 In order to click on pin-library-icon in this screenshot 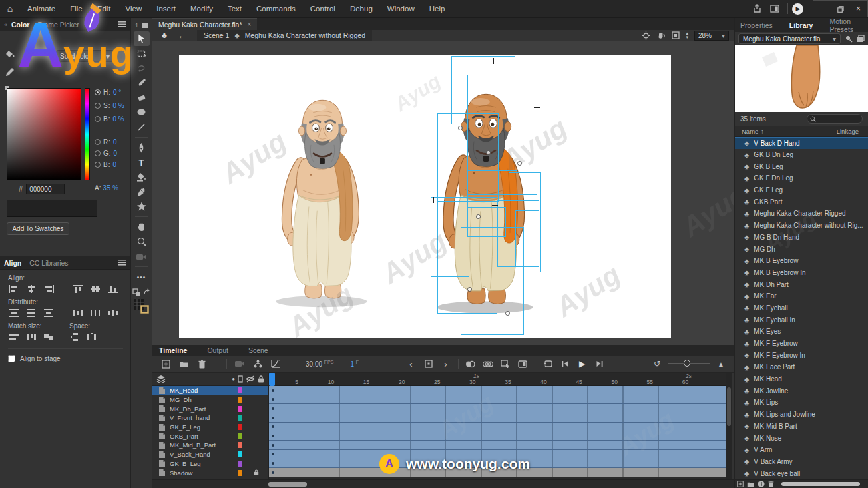, I will do `click(849, 39)`.